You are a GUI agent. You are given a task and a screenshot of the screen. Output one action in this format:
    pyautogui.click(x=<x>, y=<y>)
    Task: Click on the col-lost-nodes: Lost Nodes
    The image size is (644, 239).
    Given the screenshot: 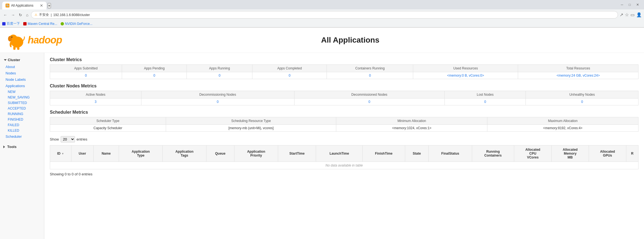 What is the action you would take?
    pyautogui.click(x=485, y=95)
    